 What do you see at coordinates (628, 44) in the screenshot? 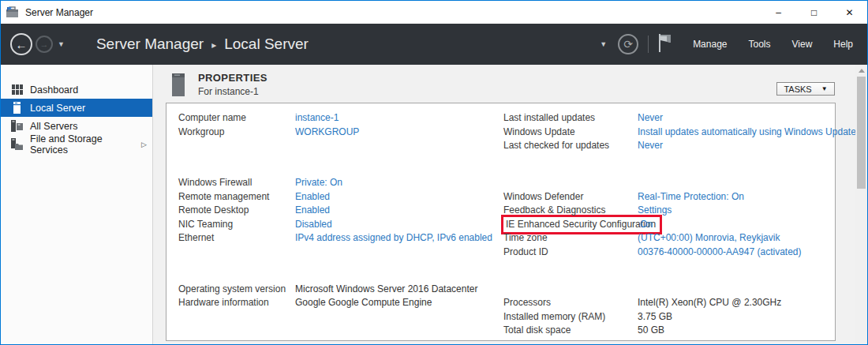
I see `refresh-icon: ⟳` at bounding box center [628, 44].